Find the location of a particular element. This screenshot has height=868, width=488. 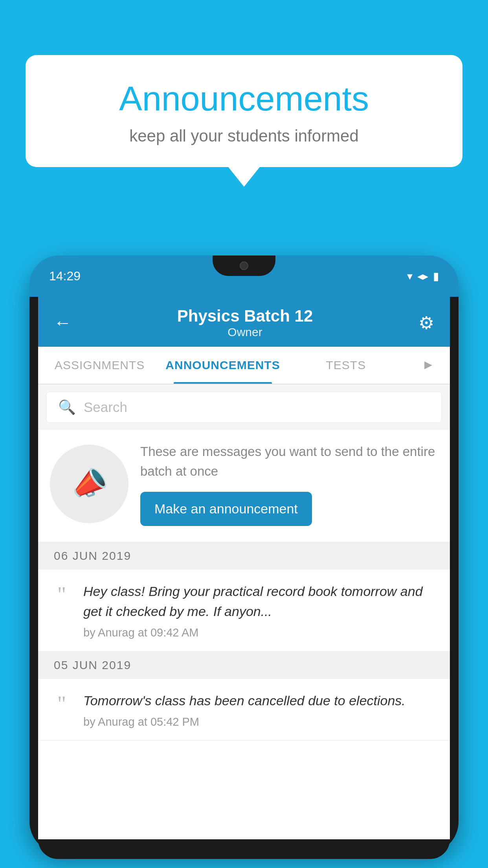

announcement-item-1: " Hey class! Bring your practical record… is located at coordinates (244, 611).